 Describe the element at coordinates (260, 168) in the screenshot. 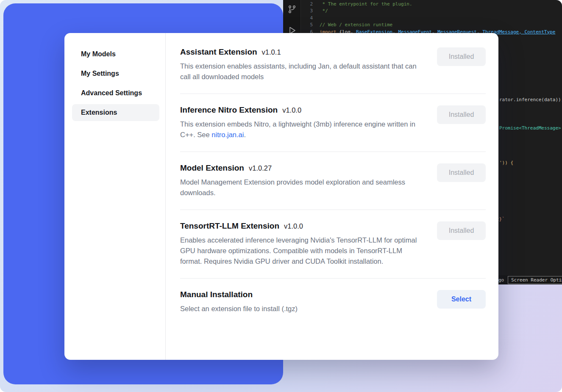

I see `extension-version: v1.0.27` at that location.